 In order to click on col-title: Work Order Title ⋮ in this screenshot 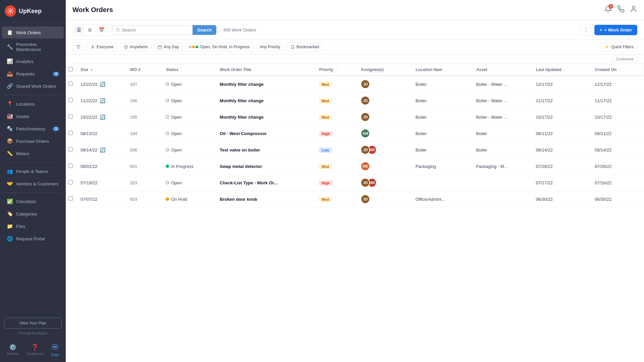, I will do `click(265, 70)`.